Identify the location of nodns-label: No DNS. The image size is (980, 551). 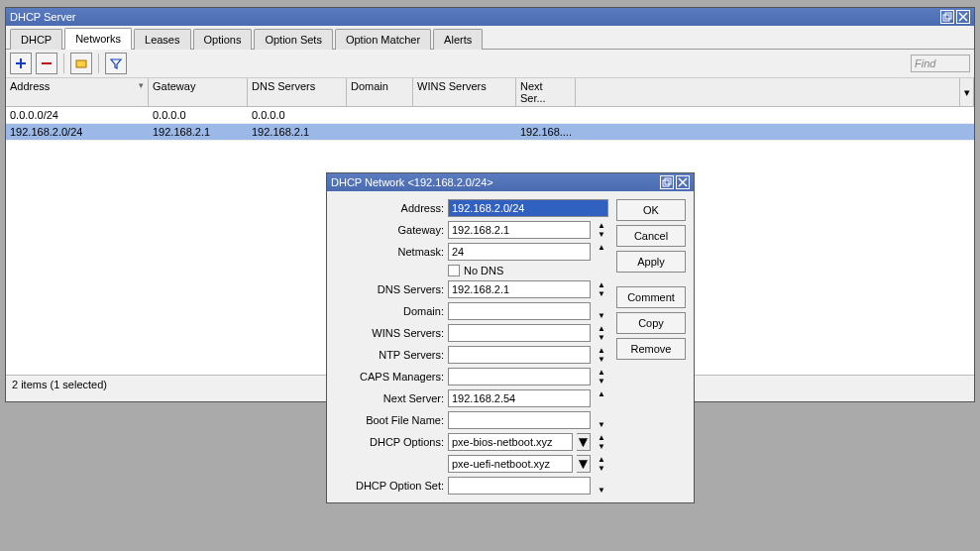
(484, 271).